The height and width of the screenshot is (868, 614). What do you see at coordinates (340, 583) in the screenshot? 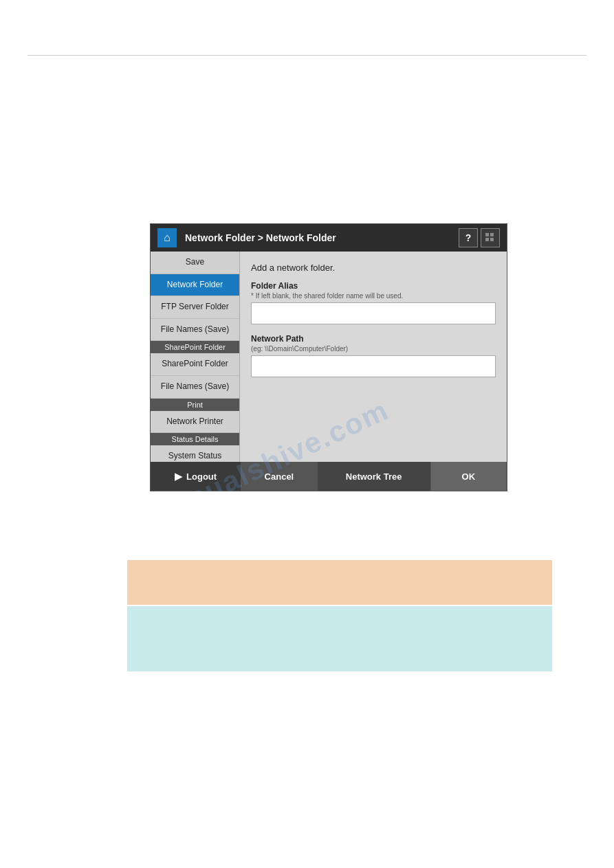
I see `orange-box` at bounding box center [340, 583].